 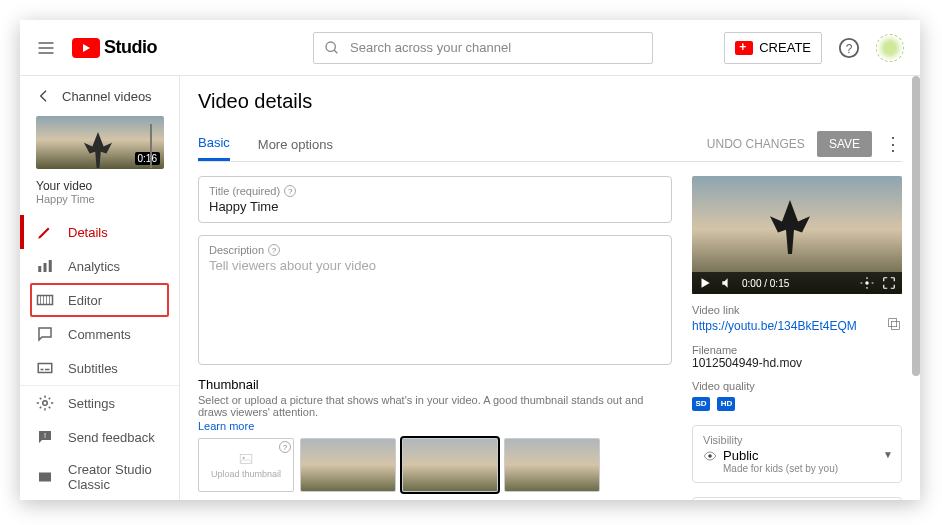 I want to click on filename-label: Filename, so click(x=797, y=350).